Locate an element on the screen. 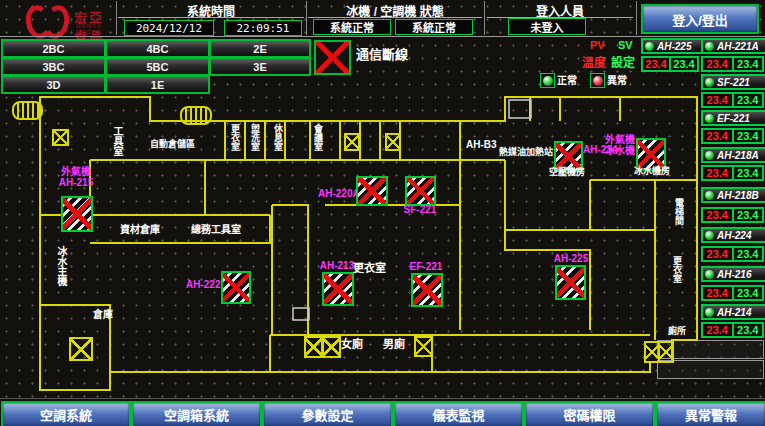  nav-button-alarm: 異常警報 is located at coordinates (710, 414).